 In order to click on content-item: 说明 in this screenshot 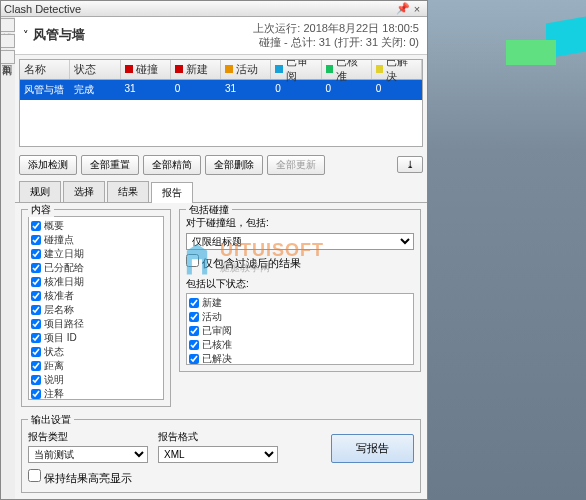, I will do `click(96, 380)`.